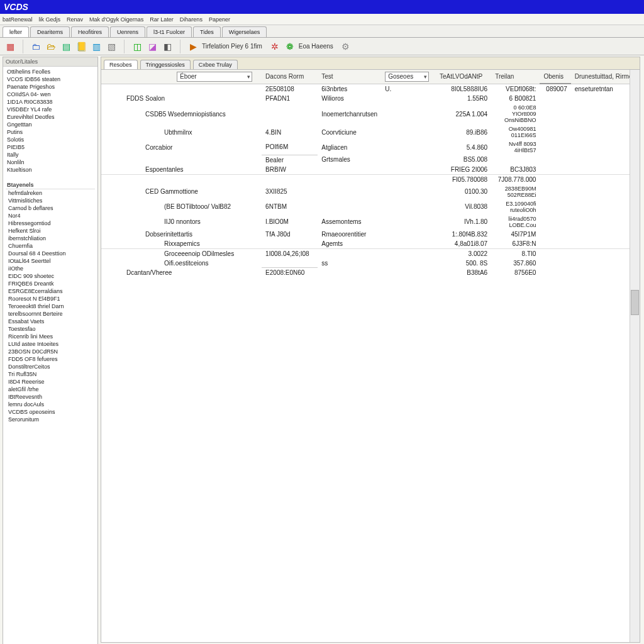  I want to click on tab: Dearitems, so click(50, 31).